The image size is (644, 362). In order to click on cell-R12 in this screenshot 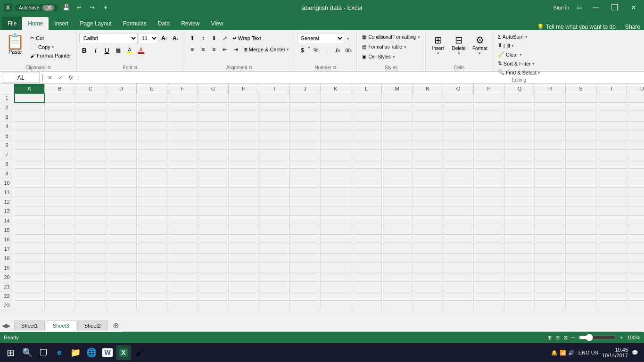, I will do `click(551, 202)`.